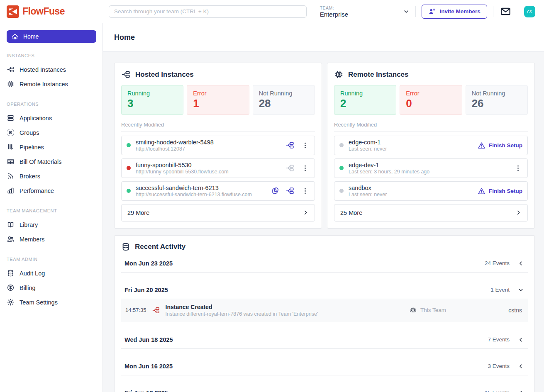 This screenshot has height=392, width=544. I want to click on sidebar-item-applications: Applications, so click(51, 118).